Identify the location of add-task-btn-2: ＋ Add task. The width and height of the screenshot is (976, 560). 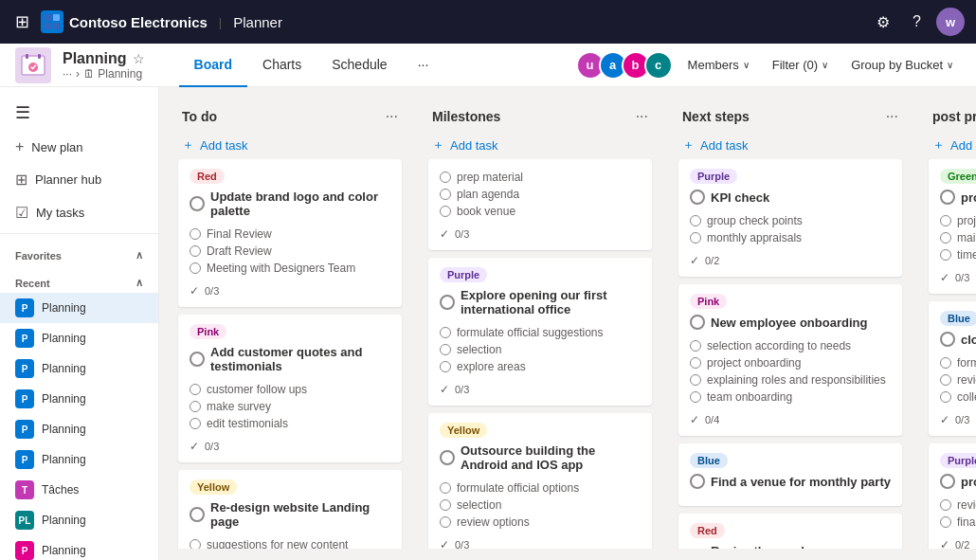
(790, 145).